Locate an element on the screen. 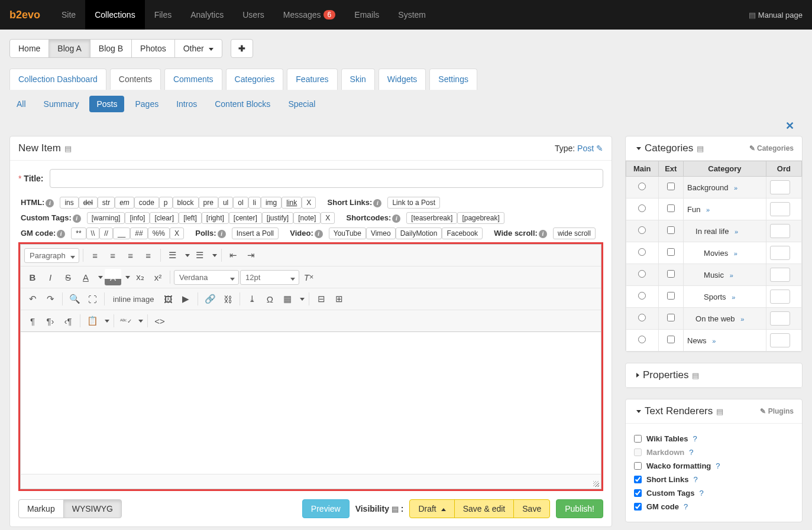 The height and width of the screenshot is (530, 812). plugins-link: ✎ Plugins is located at coordinates (777, 411).